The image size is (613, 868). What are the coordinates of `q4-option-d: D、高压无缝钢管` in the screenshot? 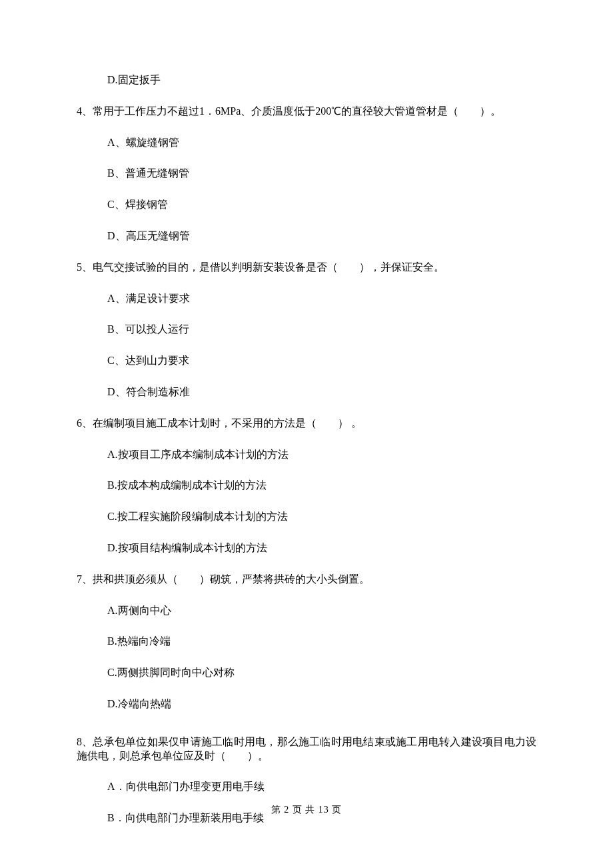 It's located at (322, 236).